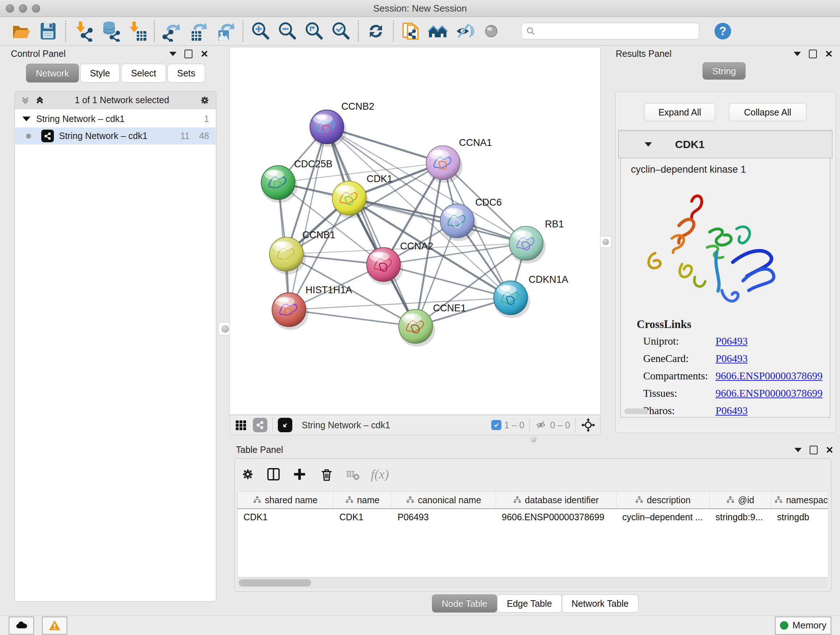  What do you see at coordinates (39, 100) in the screenshot?
I see `expand-all-icon` at bounding box center [39, 100].